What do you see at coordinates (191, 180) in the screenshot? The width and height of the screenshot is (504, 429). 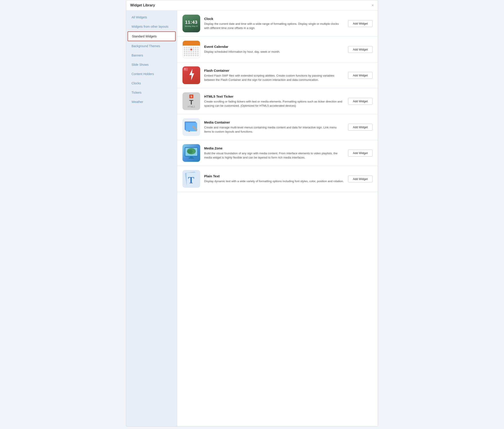 I see `svg-text: T` at bounding box center [191, 180].